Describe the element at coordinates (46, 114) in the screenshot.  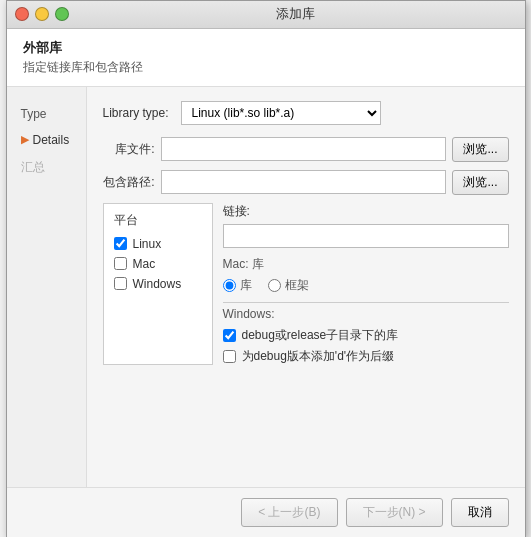
I see `sidebar-item-type: Type` at that location.